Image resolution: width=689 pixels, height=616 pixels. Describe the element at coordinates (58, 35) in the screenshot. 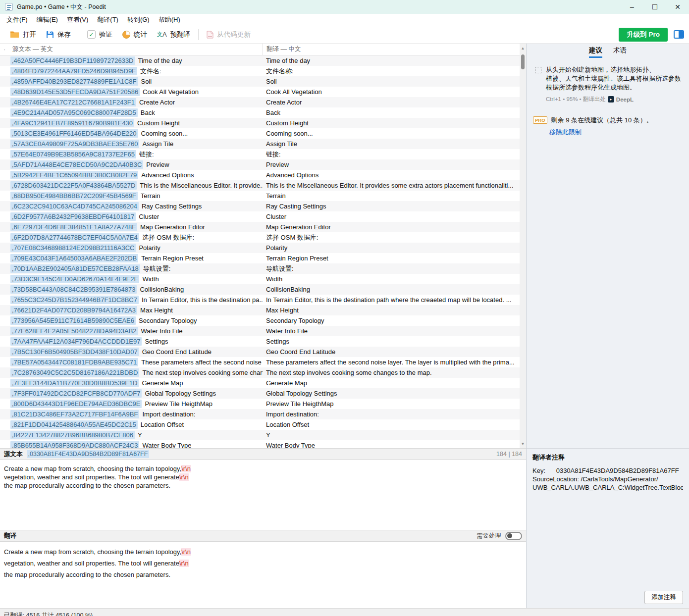

I see `save-button: 保存` at that location.